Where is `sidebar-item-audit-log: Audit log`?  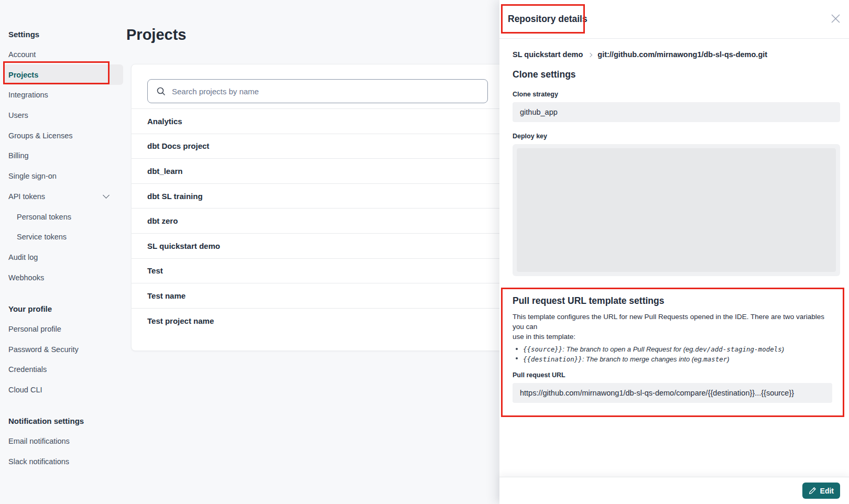 sidebar-item-audit-log: Audit log is located at coordinates (63, 258).